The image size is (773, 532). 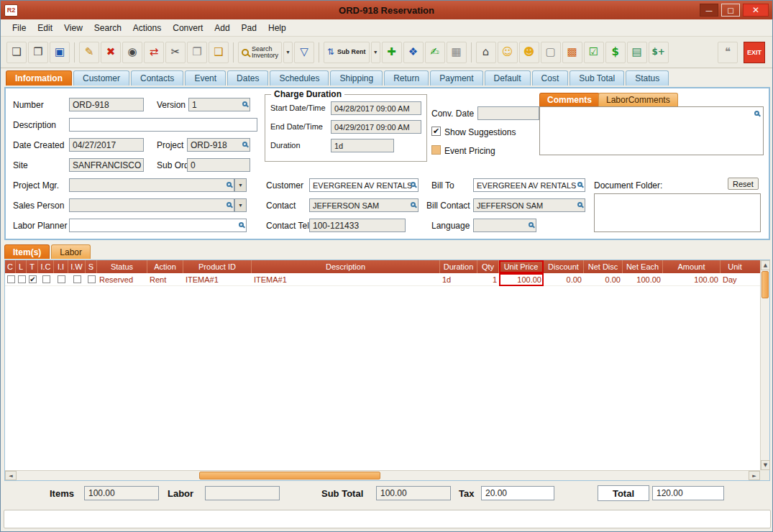 What do you see at coordinates (754, 52) in the screenshot?
I see `exit-button: EXIT` at bounding box center [754, 52].